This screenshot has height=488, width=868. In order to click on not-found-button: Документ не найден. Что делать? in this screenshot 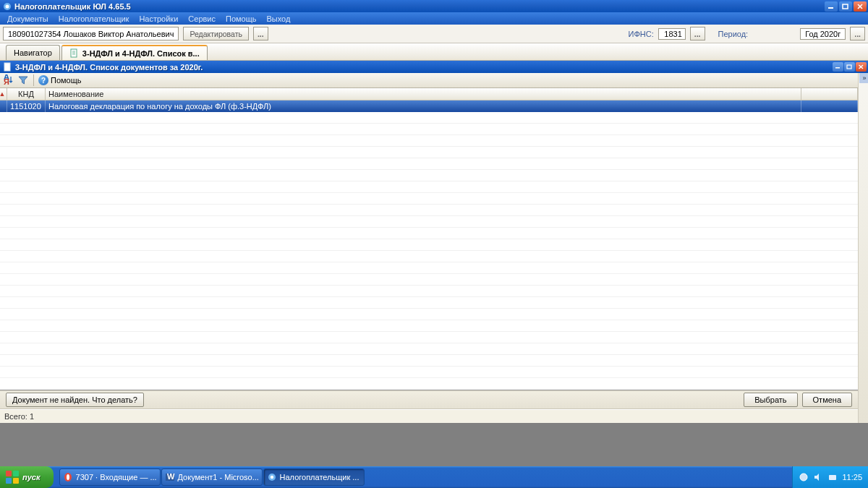, I will do `click(75, 400)`.